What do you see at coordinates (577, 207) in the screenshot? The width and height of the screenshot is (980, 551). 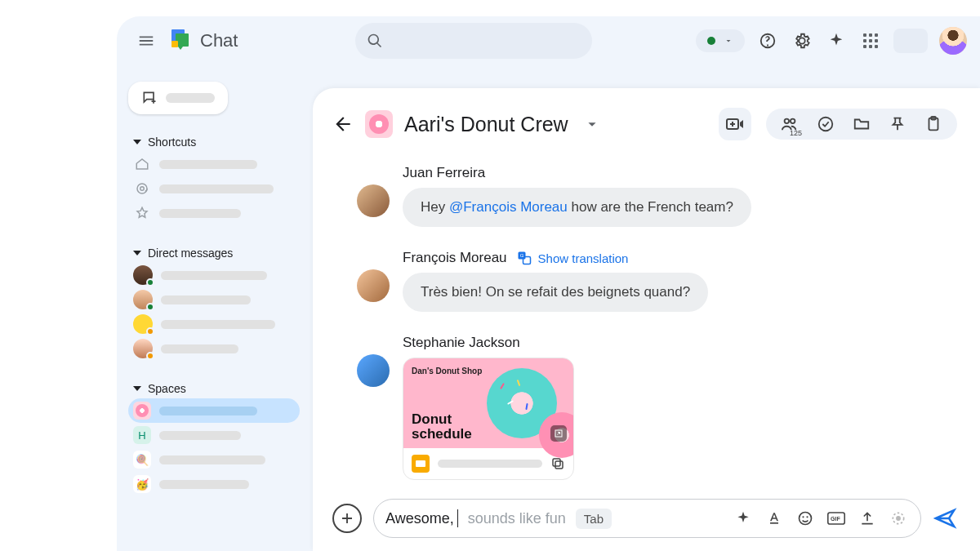 I see `message-bubble: Hey @François Moreau how are the French …` at bounding box center [577, 207].